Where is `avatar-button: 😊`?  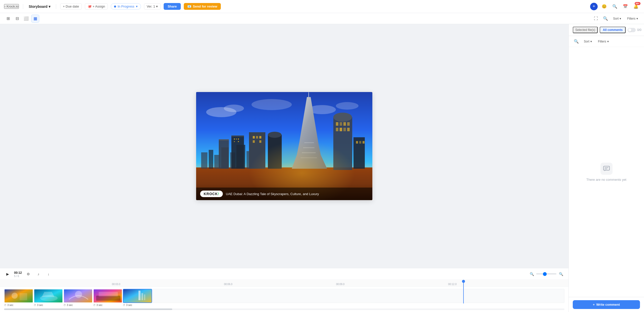 avatar-button: 😊 is located at coordinates (604, 7).